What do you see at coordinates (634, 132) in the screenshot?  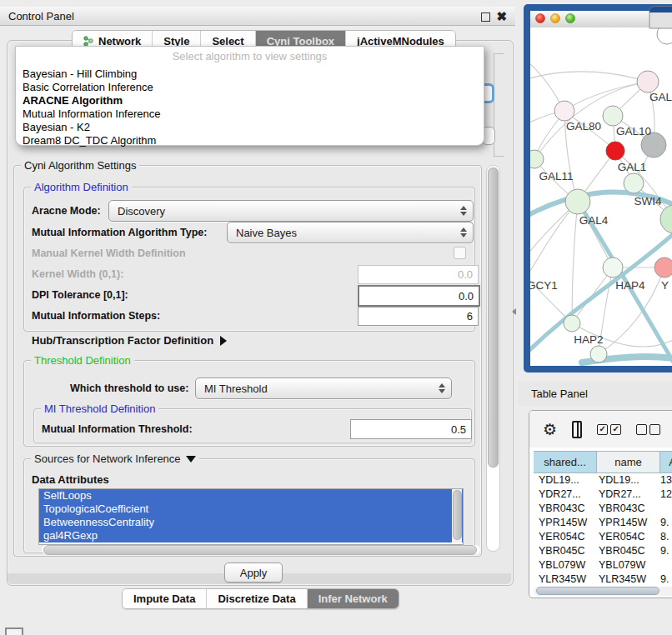 I see `node-label: GAL10` at bounding box center [634, 132].